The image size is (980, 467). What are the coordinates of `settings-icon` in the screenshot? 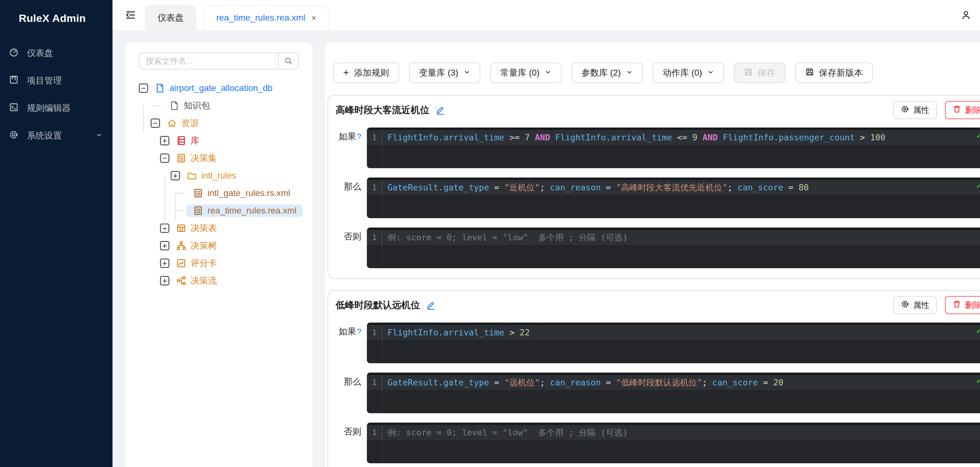 It's located at (14, 136).